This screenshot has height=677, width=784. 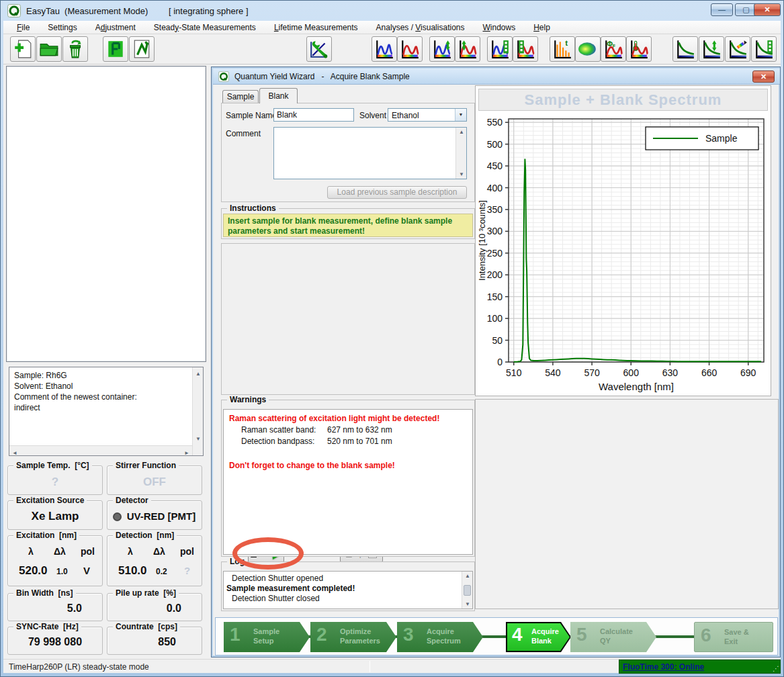 I want to click on detector-group: Detector UV-RED [PMT], so click(x=155, y=515).